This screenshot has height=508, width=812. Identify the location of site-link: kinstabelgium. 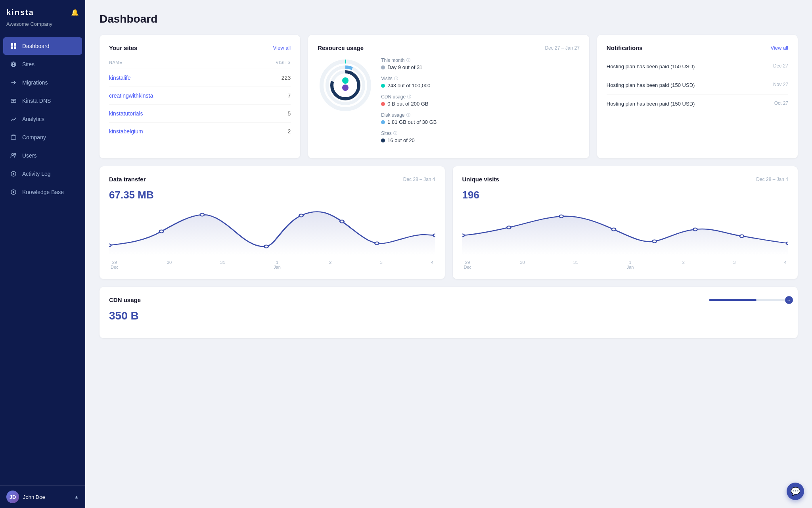
(126, 131).